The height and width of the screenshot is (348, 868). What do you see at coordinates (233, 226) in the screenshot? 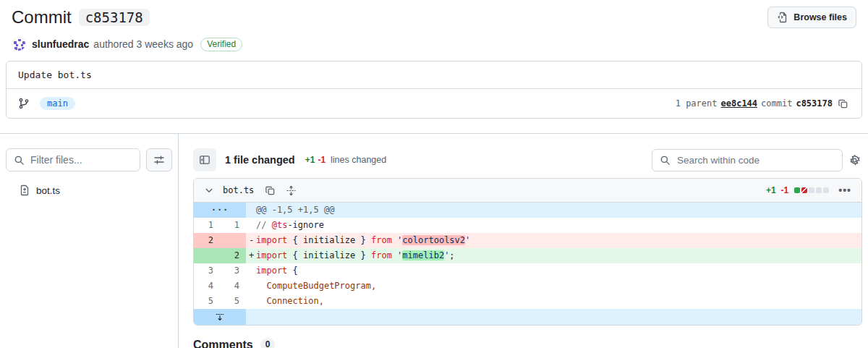
I see `line-number-new: 1` at bounding box center [233, 226].